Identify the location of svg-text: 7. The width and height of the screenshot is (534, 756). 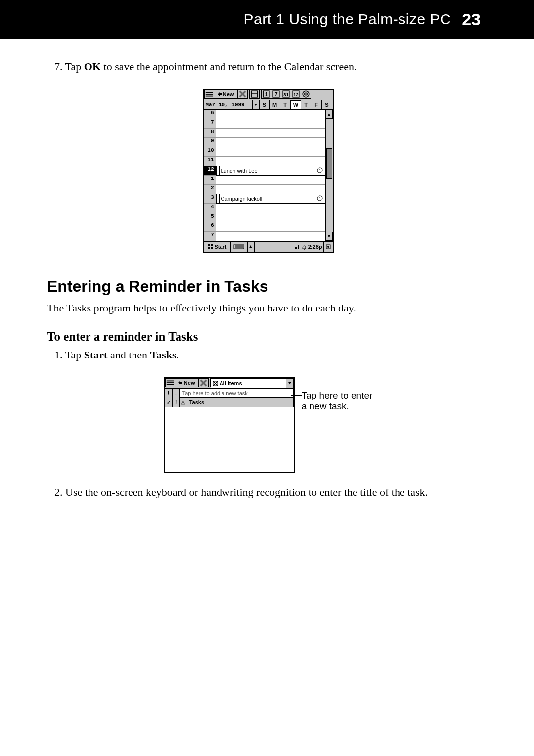
(276, 94).